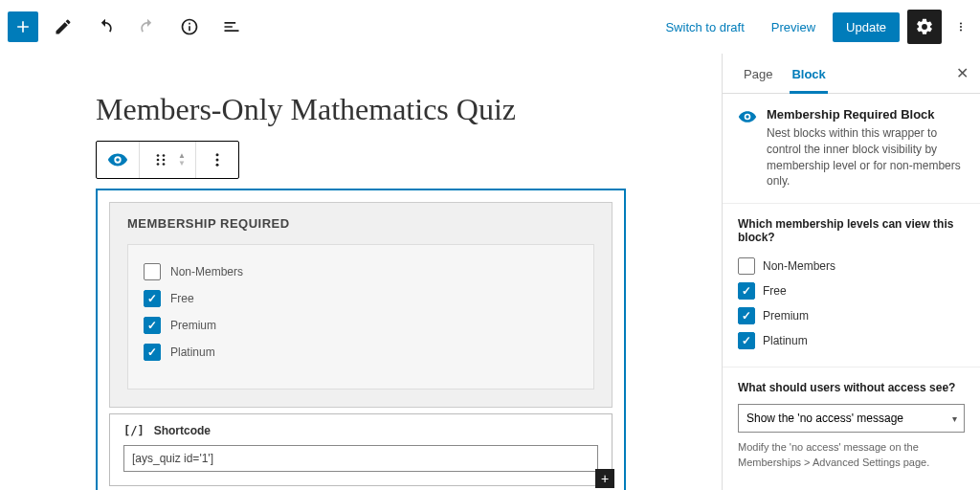  Describe the element at coordinates (866, 27) in the screenshot. I see `update-button: Update` at that location.